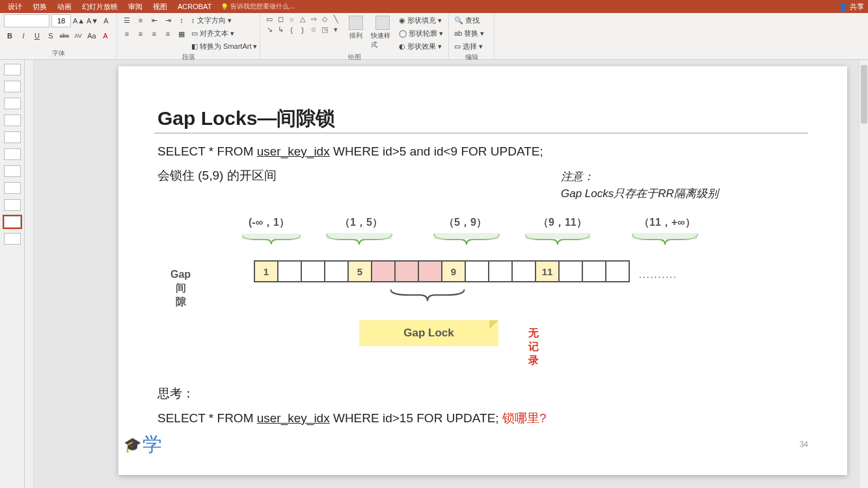 The height and width of the screenshot is (488, 868). What do you see at coordinates (325, 20) in the screenshot?
I see `shape-diamond-icon: ◇` at bounding box center [325, 20].